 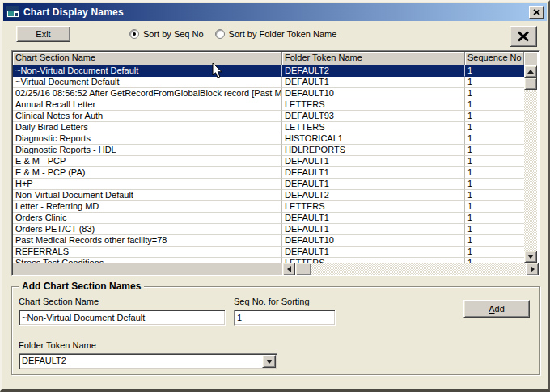 I want to click on header-filler, so click(x=531, y=58).